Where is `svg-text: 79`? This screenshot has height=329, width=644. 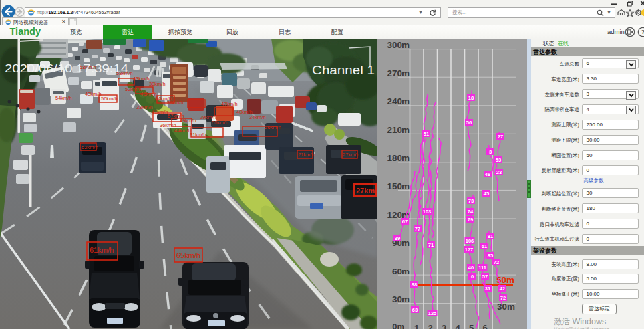
svg-text: 79 is located at coordinates (470, 219).